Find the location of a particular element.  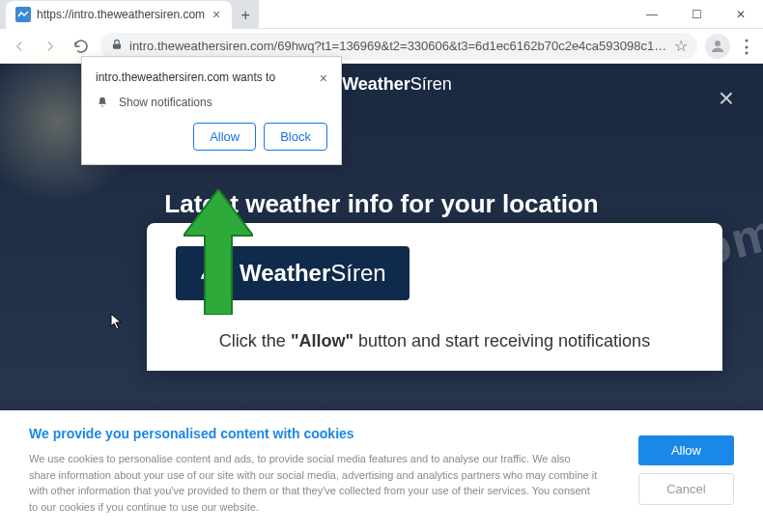

logo-block-text: WeatherSíren is located at coordinates (313, 273).